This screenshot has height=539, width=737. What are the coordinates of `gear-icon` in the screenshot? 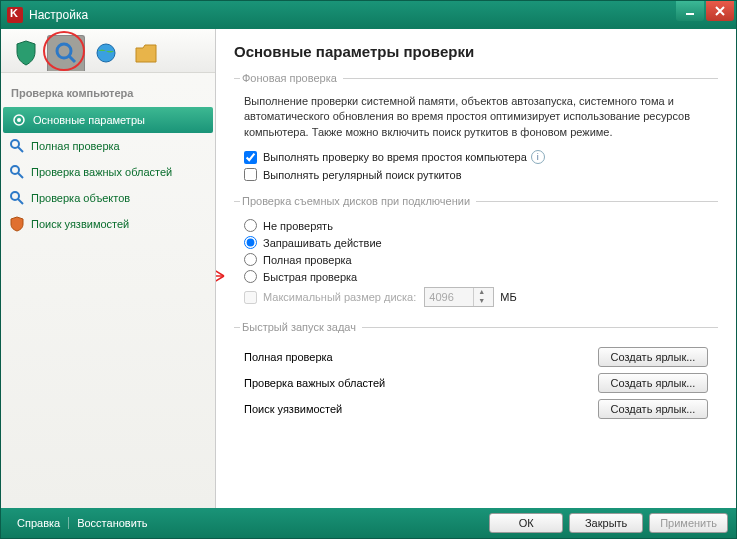 It's located at (19, 120).